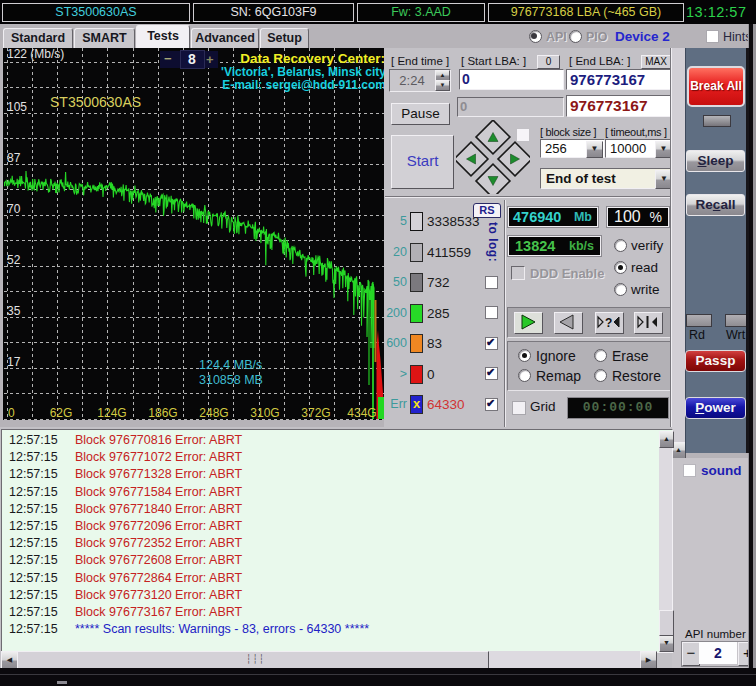 The height and width of the screenshot is (686, 756). I want to click on svg-text: 0, so click(12, 413).